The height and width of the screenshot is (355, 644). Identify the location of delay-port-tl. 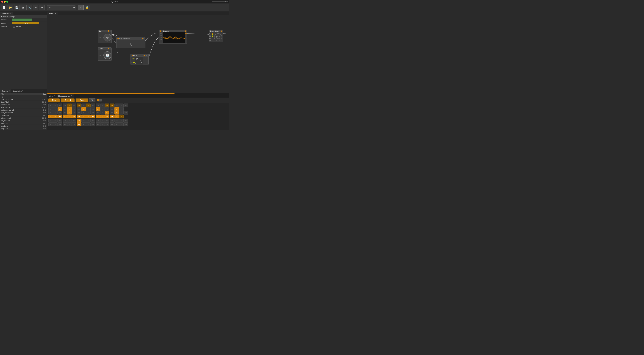
(212, 33).